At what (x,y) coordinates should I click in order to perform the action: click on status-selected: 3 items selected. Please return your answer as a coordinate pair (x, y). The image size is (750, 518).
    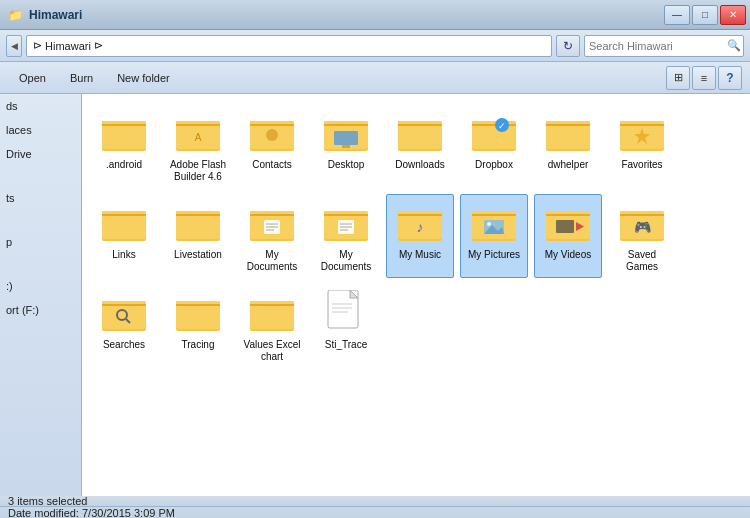
    Looking at the image, I should click on (375, 502).